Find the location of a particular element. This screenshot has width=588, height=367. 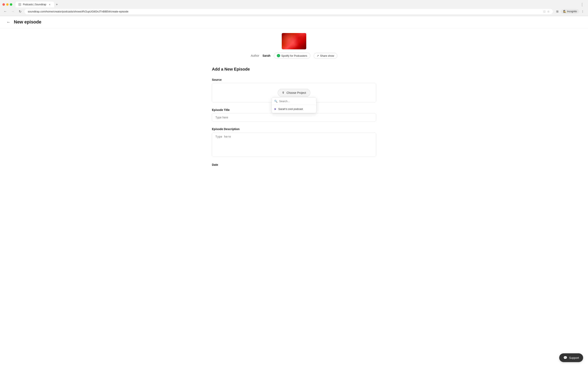

share-btn-label: Share show is located at coordinates (327, 56).